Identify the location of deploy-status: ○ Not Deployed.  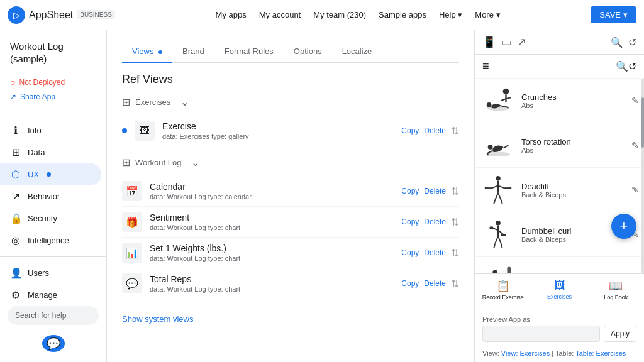
(53, 82).